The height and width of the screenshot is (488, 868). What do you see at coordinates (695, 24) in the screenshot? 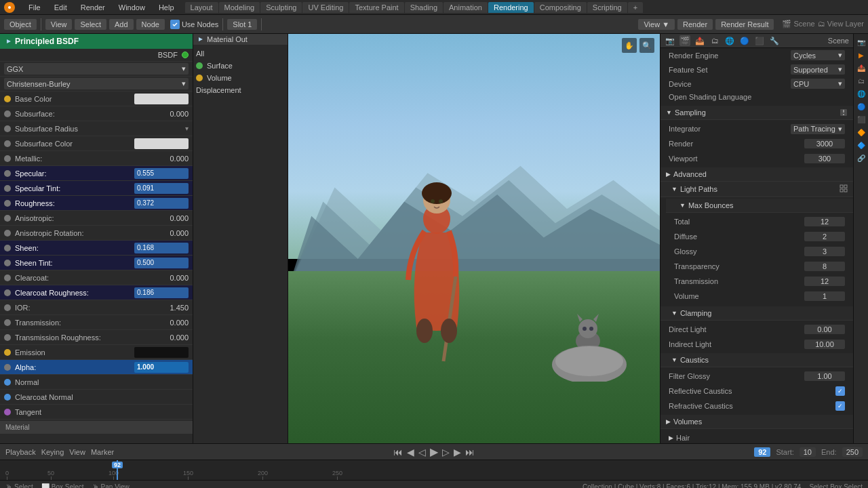
I see `toolbar-render-btn: Render` at bounding box center [695, 24].